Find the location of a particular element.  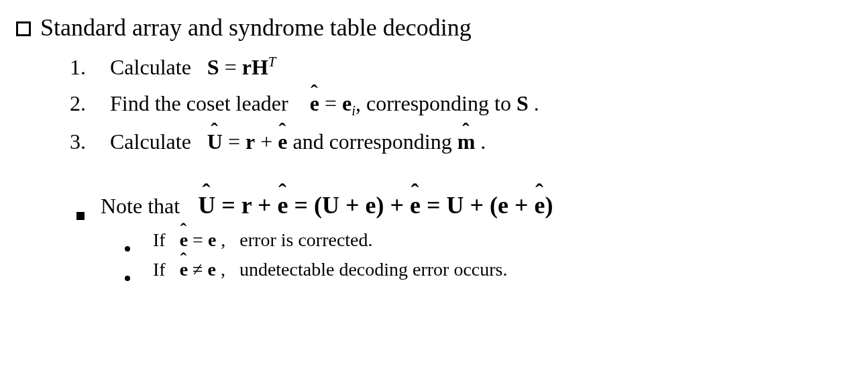

square-bullet-small-icon is located at coordinates (80, 216).